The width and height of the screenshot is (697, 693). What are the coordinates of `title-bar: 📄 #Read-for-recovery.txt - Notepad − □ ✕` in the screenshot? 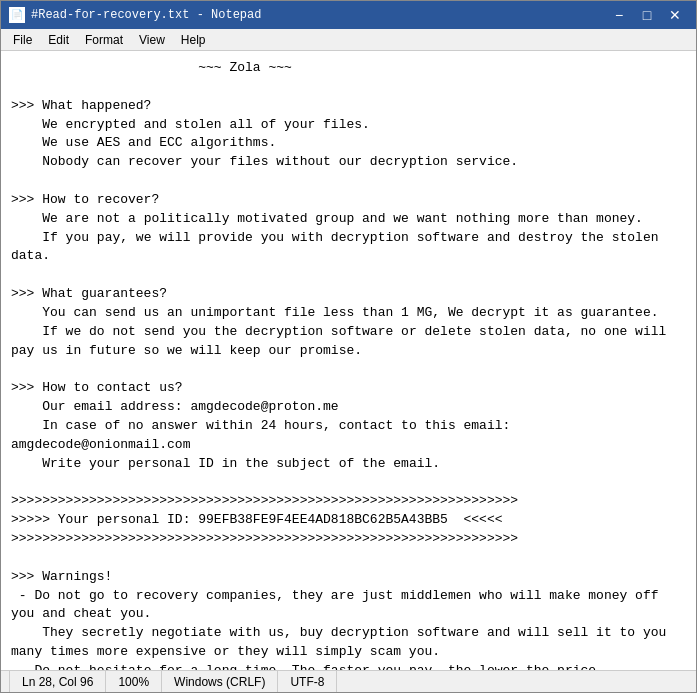 It's located at (348, 15).